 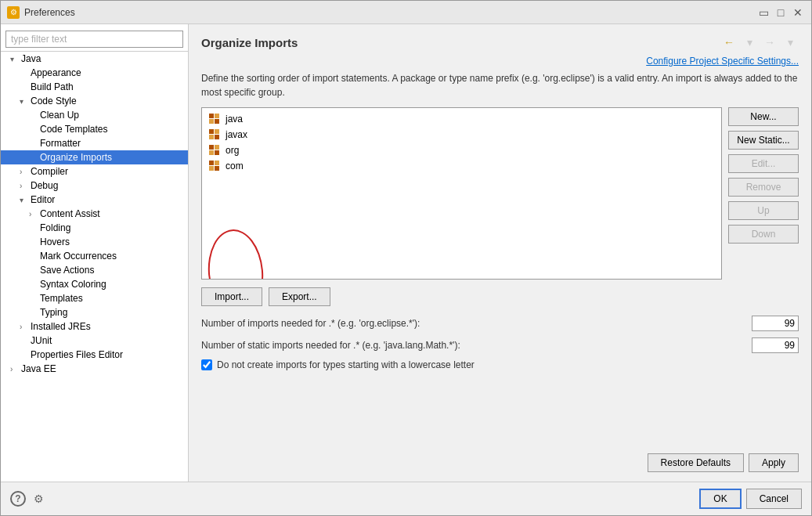 What do you see at coordinates (781, 13) in the screenshot?
I see `window-controls: ▭ □ ✕` at bounding box center [781, 13].